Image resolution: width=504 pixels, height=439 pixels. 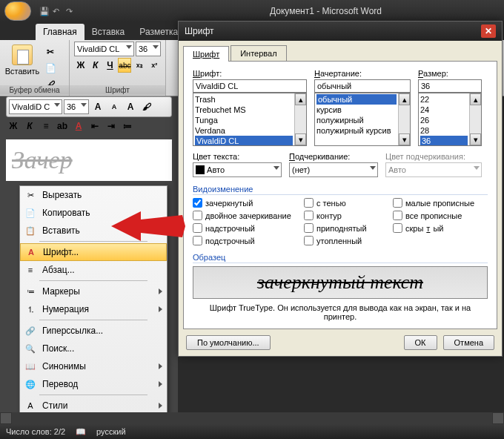 I want to click on ctx-cut: ✂Вырезать, so click(x=93, y=195).